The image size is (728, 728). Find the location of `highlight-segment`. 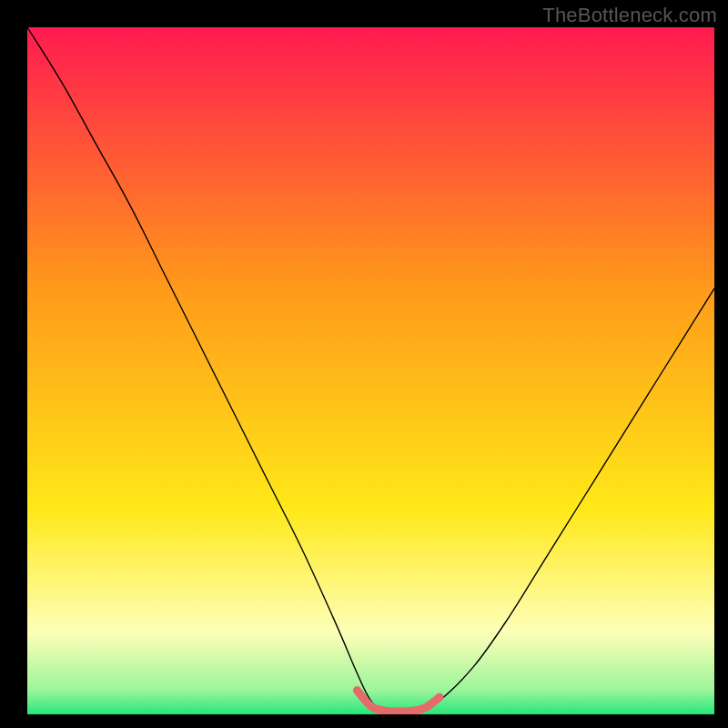

highlight-segment is located at coordinates (399, 701).